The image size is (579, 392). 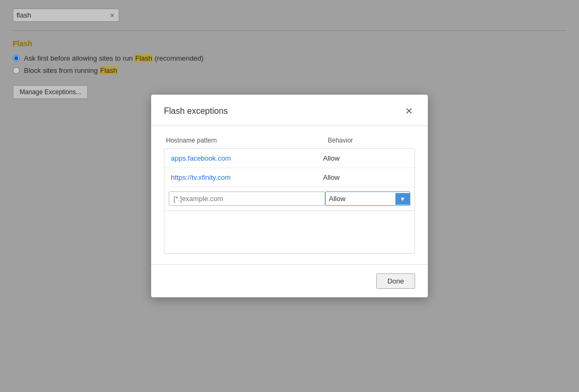 What do you see at coordinates (368, 199) in the screenshot?
I see `behavior-select-wrapper: Allow Block Ask ▼` at bounding box center [368, 199].